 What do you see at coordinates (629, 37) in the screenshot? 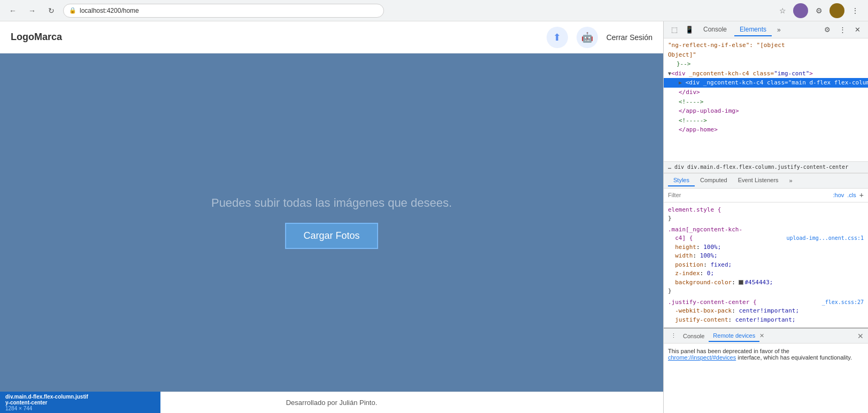
I see `cerrar-sesion-button: Cerrar Sesión` at bounding box center [629, 37].